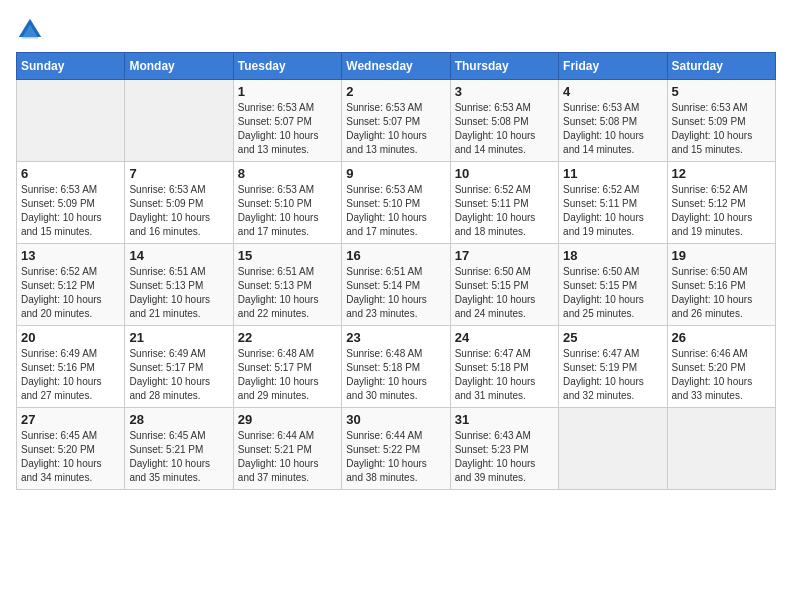  Describe the element at coordinates (179, 285) in the screenshot. I see `calendar-cell: 14Sunrise: 6:51 AM Sunset: 5:13 PM Dayli…` at that location.